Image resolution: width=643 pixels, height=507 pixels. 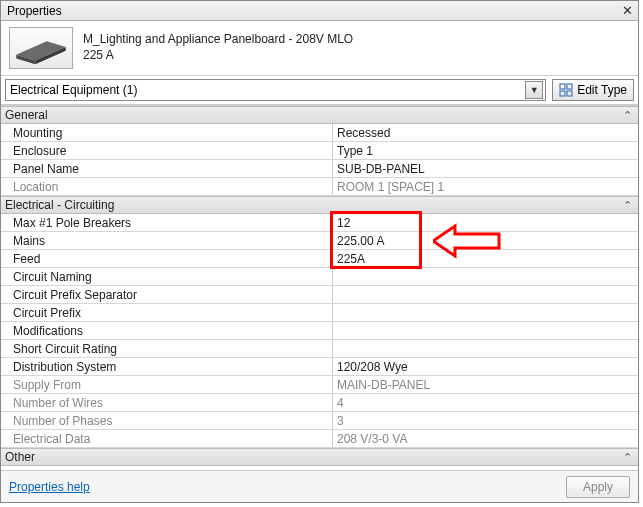 I want to click on chevron-down-icon: ▼, so click(x=534, y=90).